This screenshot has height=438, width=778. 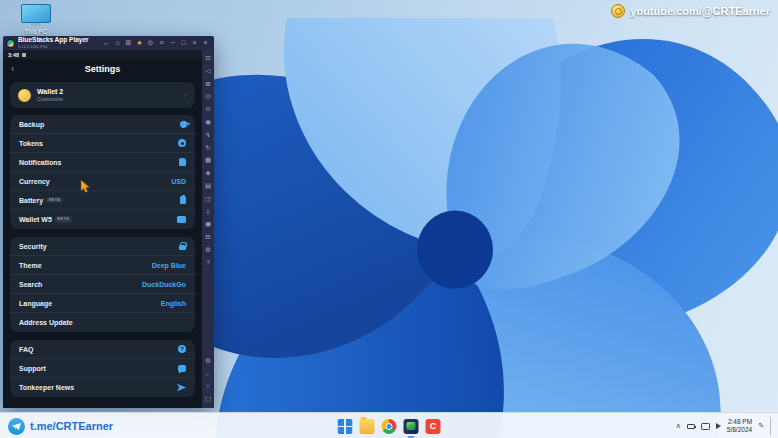 I want to click on multi-window-icon: ⊞, so click(x=128, y=43).